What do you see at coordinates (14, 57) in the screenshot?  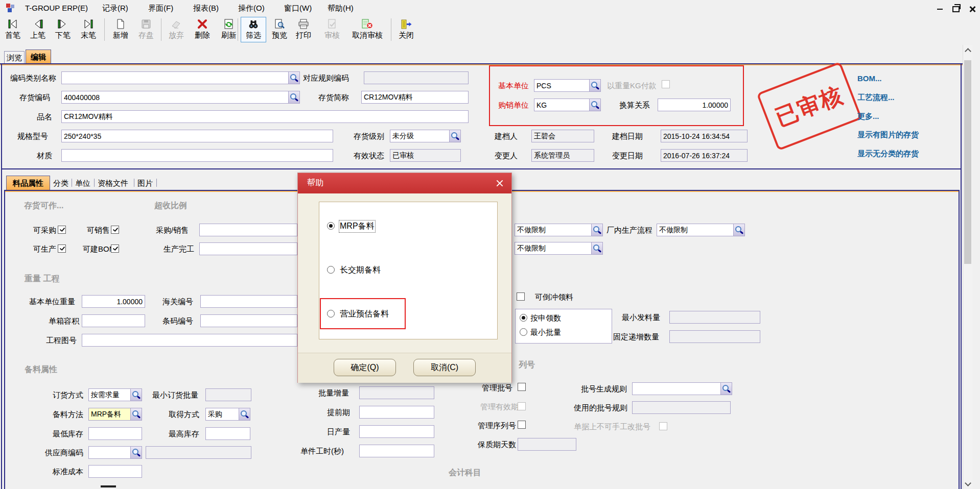 I see `tab-browse: 浏览` at bounding box center [14, 57].